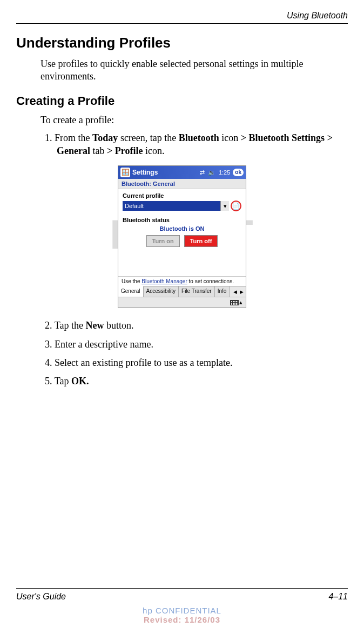 The width and height of the screenshot is (364, 634). Describe the element at coordinates (202, 173) in the screenshot. I see `connectivity-icon: ⇄` at that location.